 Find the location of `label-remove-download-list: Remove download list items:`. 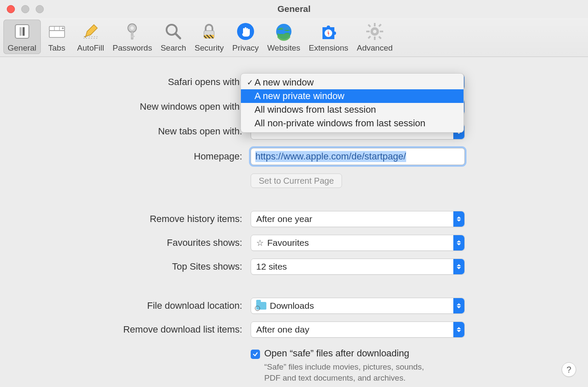

label-remove-download-list: Remove download list items: is located at coordinates (140, 330).